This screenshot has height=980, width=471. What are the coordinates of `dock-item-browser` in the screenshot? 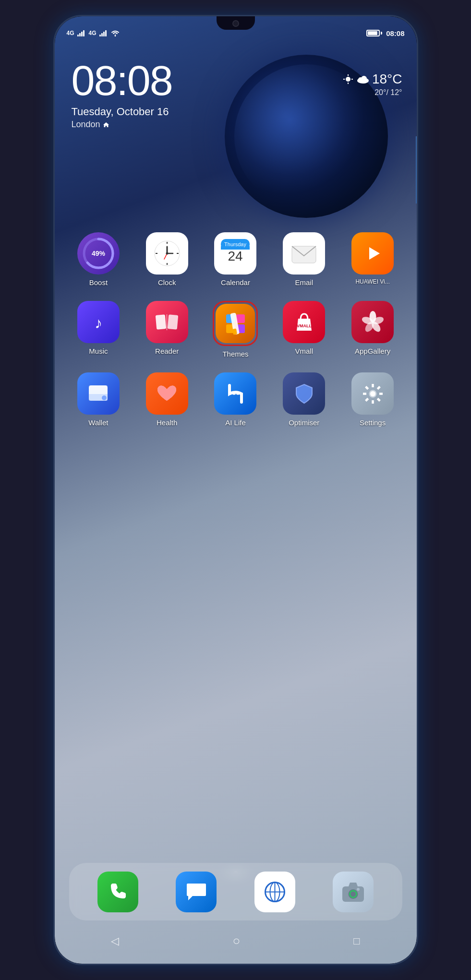 It's located at (275, 892).